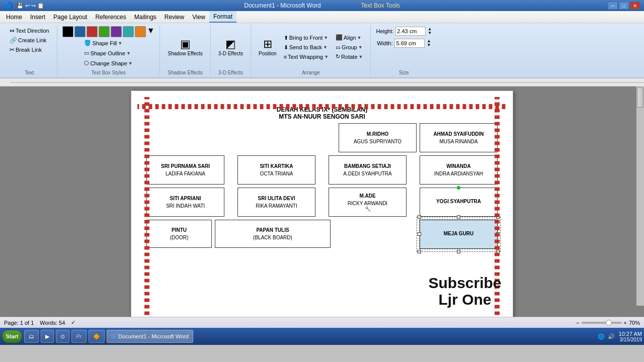 The height and width of the screenshot is (362, 644). I want to click on width-input, so click(410, 43).